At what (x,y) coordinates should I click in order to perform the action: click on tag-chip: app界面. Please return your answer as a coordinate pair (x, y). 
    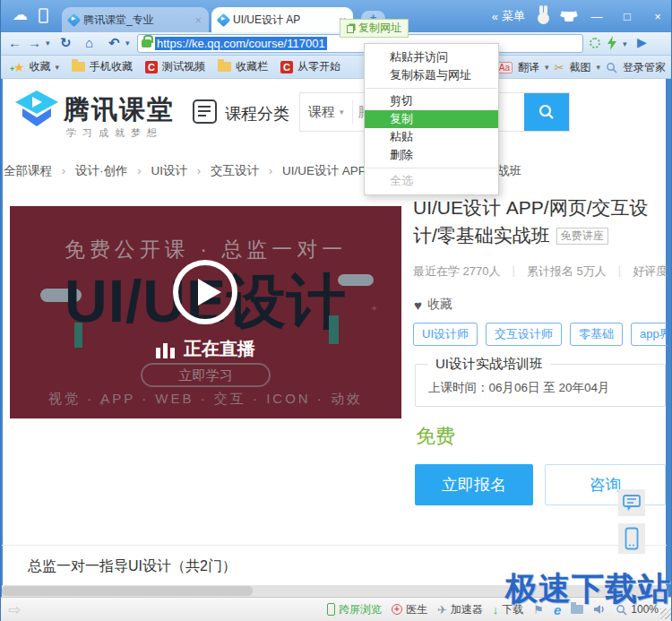
    Looking at the image, I should click on (649, 334).